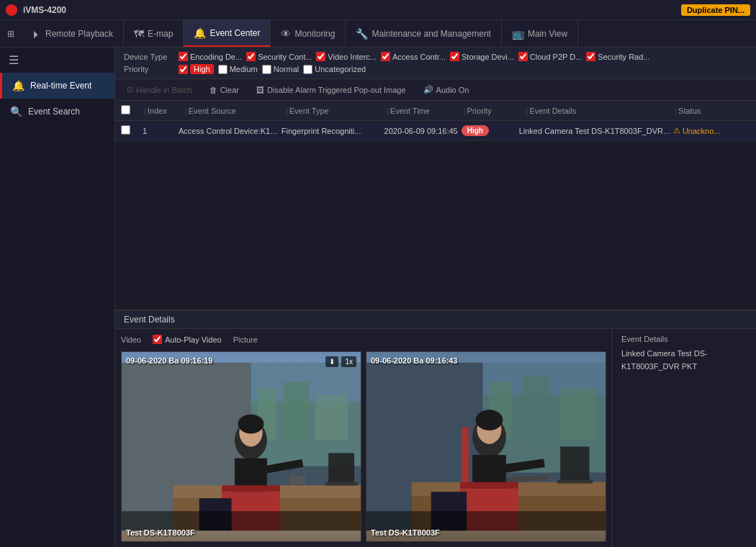 The height and width of the screenshot is (547, 756). I want to click on filter-encoding: Encoding De..., so click(210, 56).